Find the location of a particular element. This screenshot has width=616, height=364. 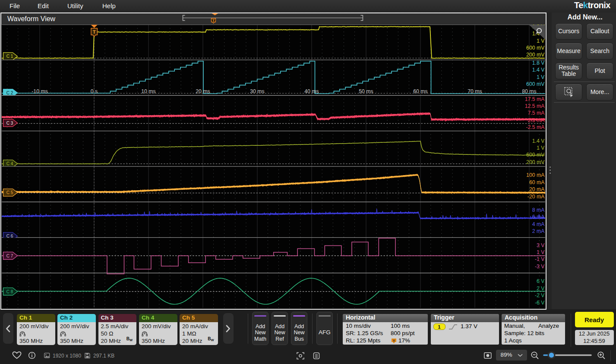

svg-text: C 5 is located at coordinates (9, 192).